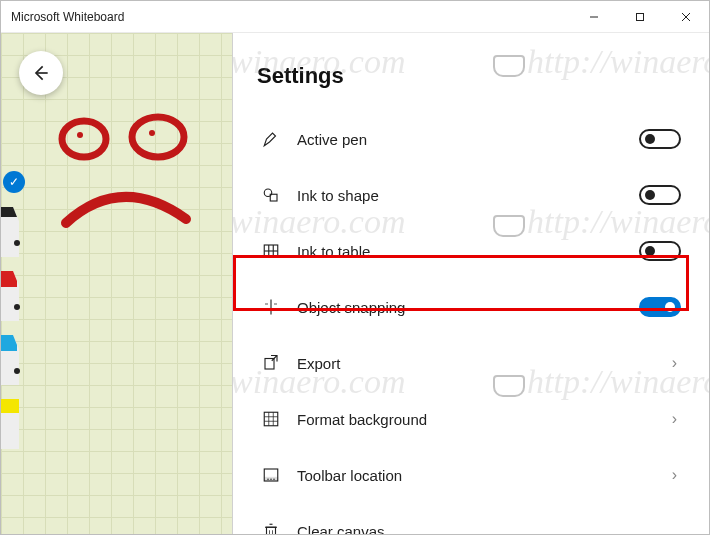 The image size is (710, 535). I want to click on close-button, so click(686, 16).